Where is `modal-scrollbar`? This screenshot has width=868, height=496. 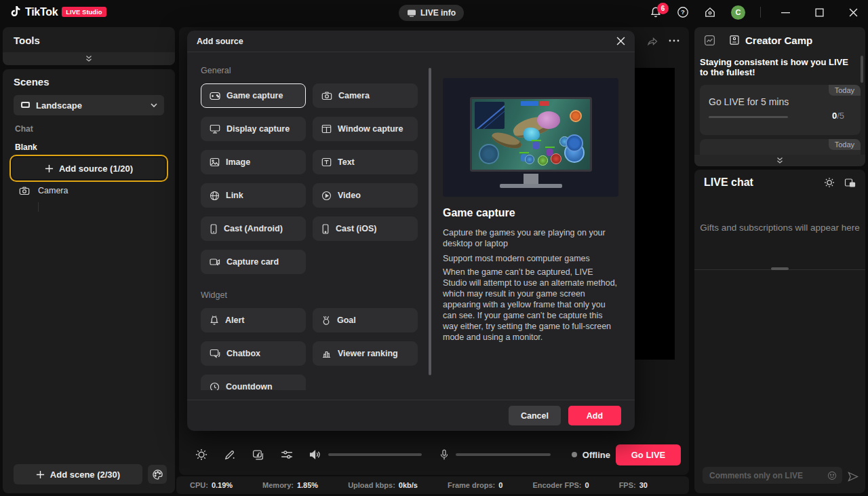
modal-scrollbar is located at coordinates (430, 221).